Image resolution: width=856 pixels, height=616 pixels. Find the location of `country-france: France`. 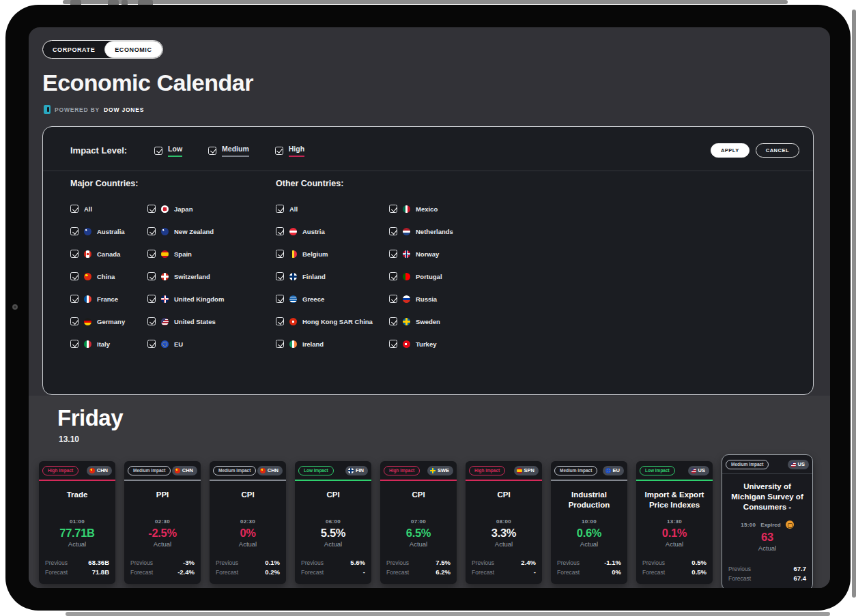

country-france: France is located at coordinates (94, 299).